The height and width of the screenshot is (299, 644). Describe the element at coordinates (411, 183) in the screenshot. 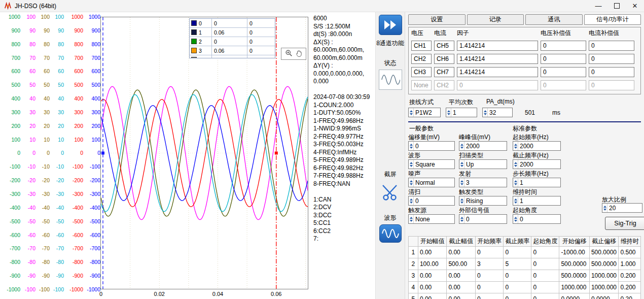

I see `gen1-spinner-2-arrows` at that location.